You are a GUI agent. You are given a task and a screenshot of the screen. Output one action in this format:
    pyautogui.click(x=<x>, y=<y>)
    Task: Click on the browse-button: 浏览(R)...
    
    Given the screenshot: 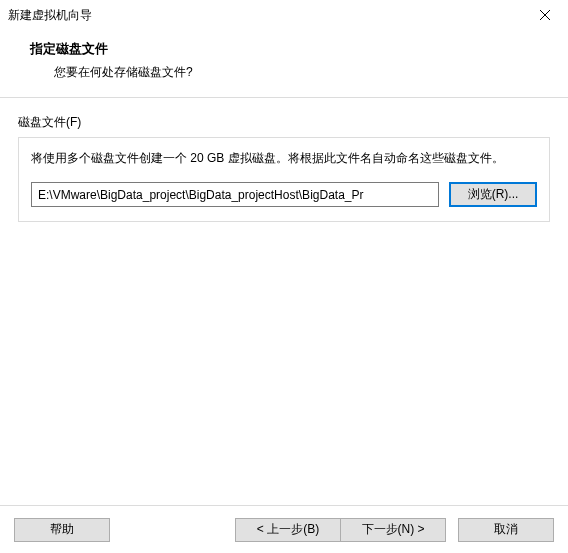 What is the action you would take?
    pyautogui.click(x=493, y=194)
    